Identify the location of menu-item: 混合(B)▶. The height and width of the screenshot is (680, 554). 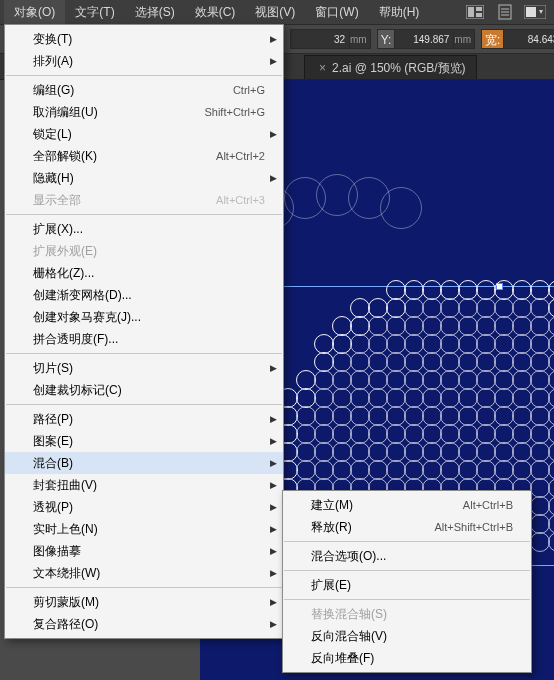
(144, 463).